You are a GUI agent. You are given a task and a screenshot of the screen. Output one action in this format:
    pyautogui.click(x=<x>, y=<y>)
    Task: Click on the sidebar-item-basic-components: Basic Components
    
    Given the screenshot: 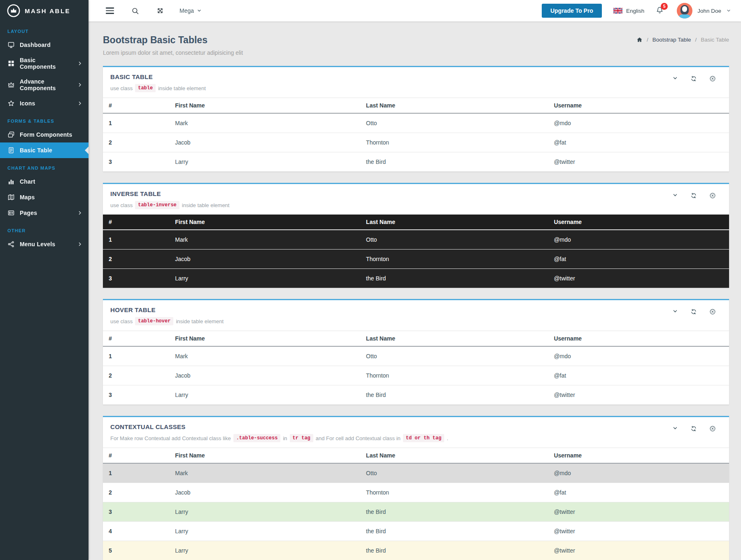 What is the action you would take?
    pyautogui.click(x=44, y=63)
    